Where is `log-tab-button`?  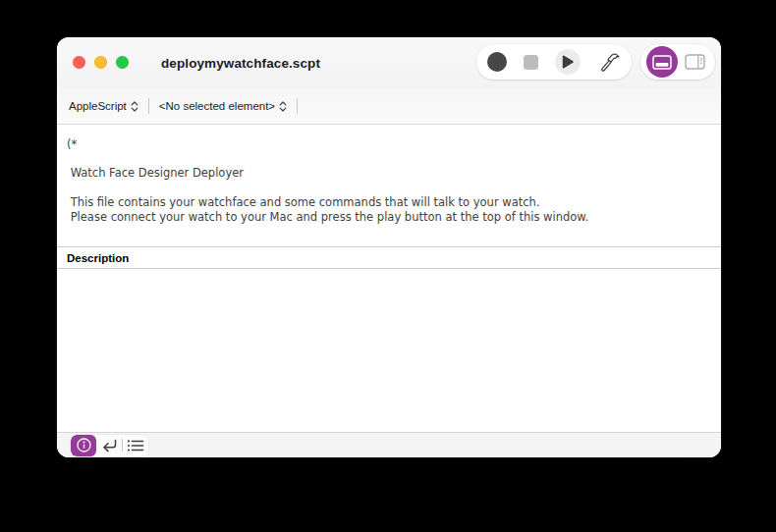
log-tab-button is located at coordinates (136, 446).